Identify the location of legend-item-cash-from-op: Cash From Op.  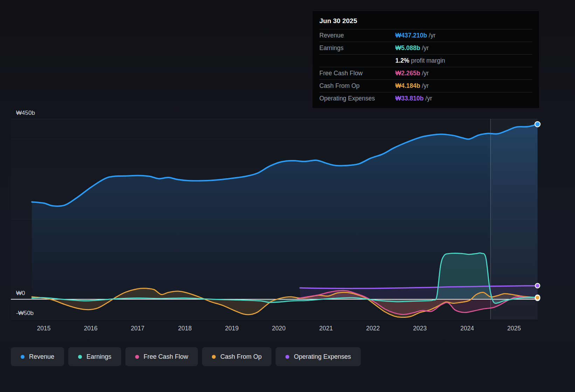
(237, 357).